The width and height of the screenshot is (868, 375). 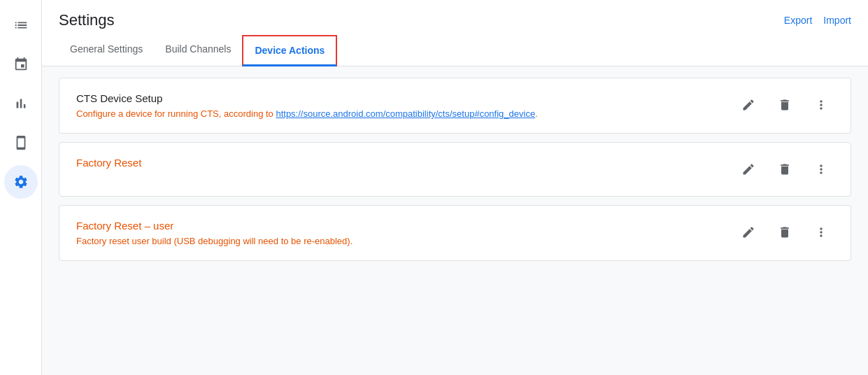 I want to click on factory-reset-user-controls, so click(x=785, y=232).